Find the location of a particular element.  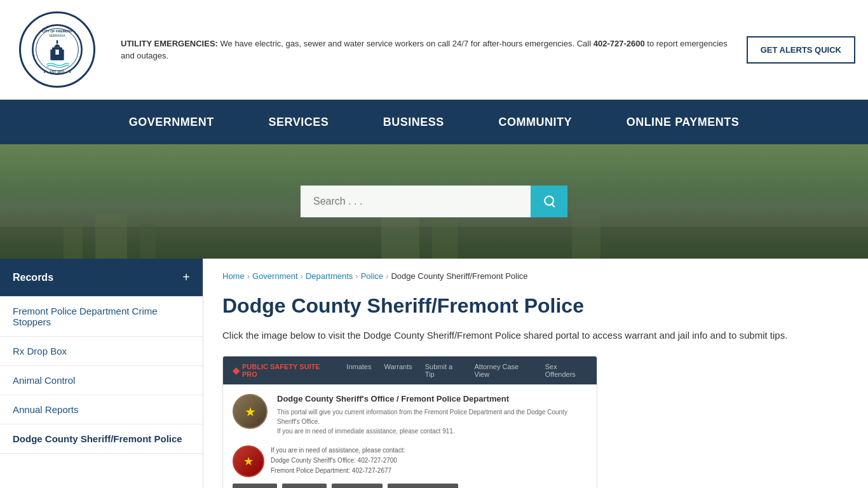

breadcrumb: Home › Government › Departments › Police… is located at coordinates (536, 276).